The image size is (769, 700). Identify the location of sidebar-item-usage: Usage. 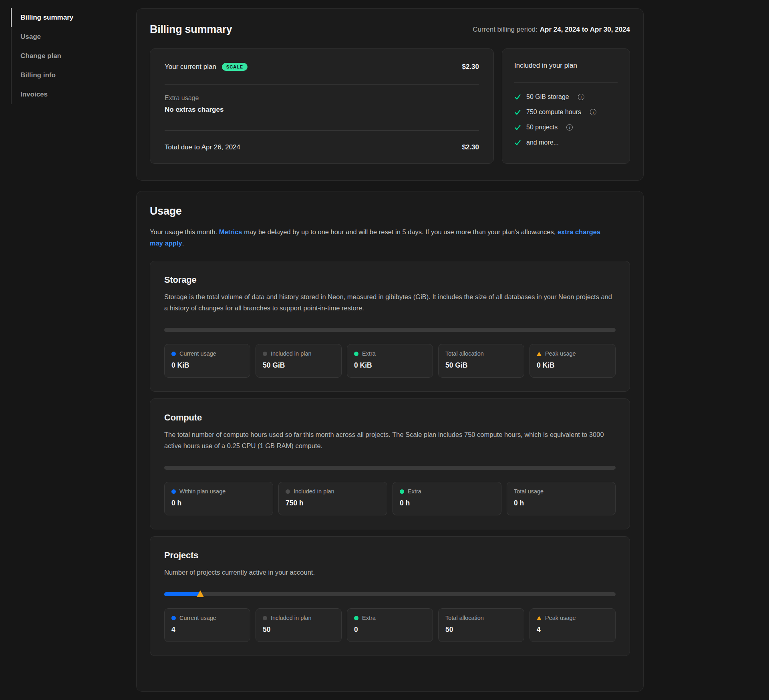
(42, 37).